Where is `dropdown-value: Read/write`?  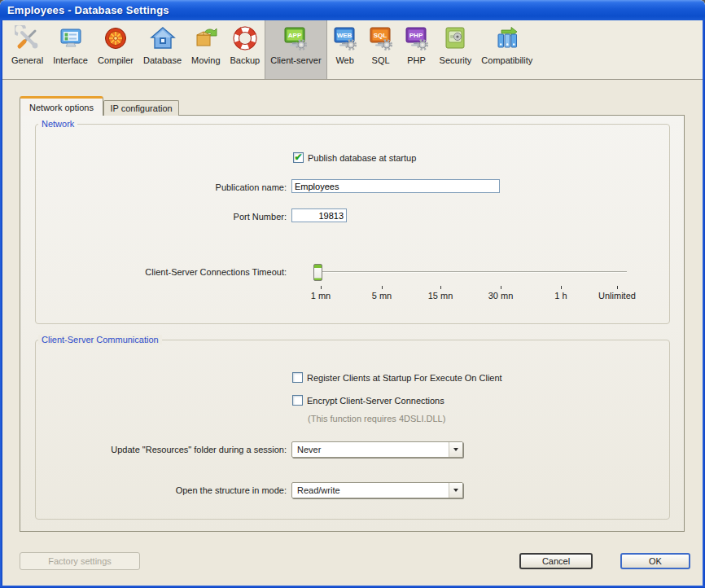
dropdown-value: Read/write is located at coordinates (370, 490).